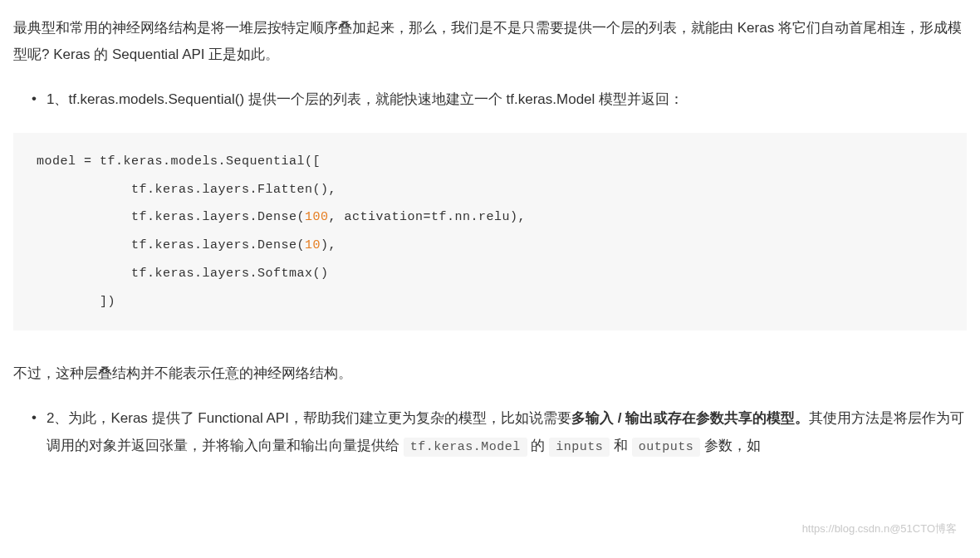 Image resolution: width=980 pixels, height=558 pixels. What do you see at coordinates (365, 100) in the screenshot?
I see `list-item-text: 1、tf.keras.models.Sequential() 提供一个层的列表，…` at bounding box center [365, 100].